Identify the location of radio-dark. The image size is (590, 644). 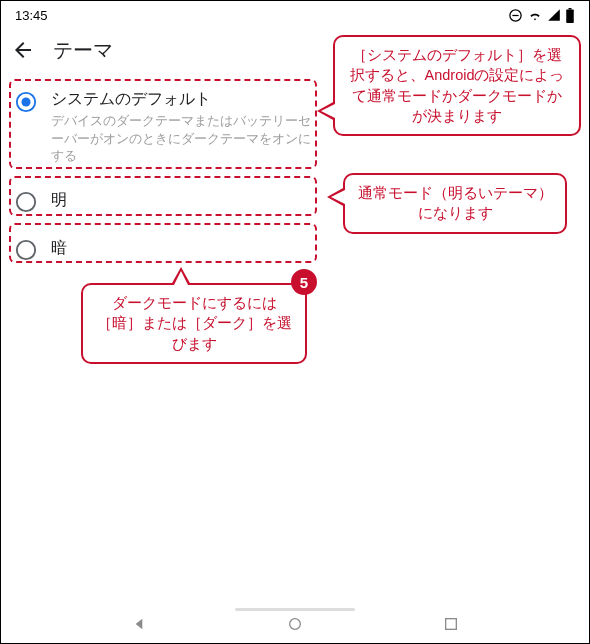
(26, 250).